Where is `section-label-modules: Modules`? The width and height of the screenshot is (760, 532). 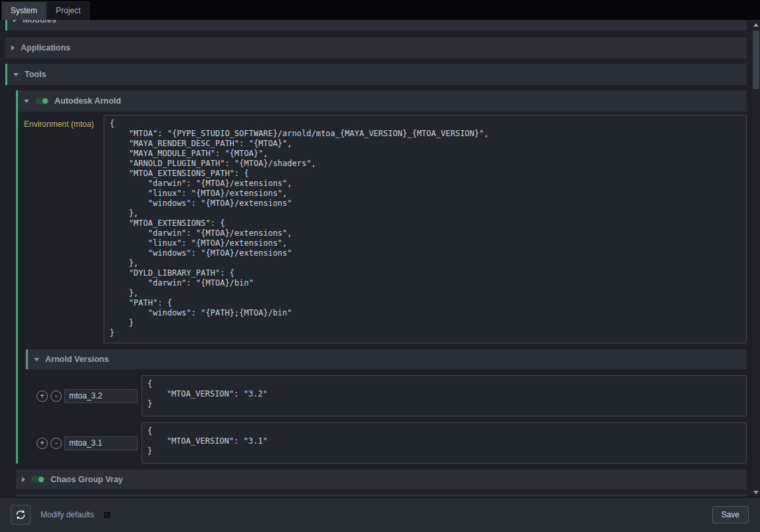
section-label-modules: Modules is located at coordinates (40, 23).